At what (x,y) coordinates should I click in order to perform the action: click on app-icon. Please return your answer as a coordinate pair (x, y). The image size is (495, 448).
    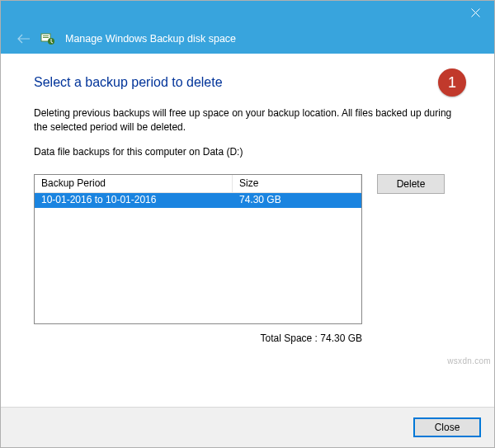
    Looking at the image, I should click on (48, 39).